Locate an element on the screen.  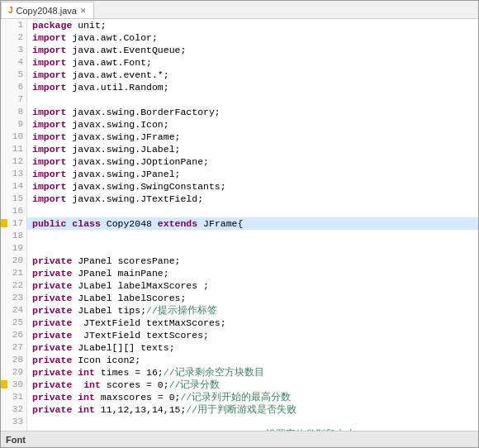
code-text: JPanel mainPane; is located at coordinates (121, 273).